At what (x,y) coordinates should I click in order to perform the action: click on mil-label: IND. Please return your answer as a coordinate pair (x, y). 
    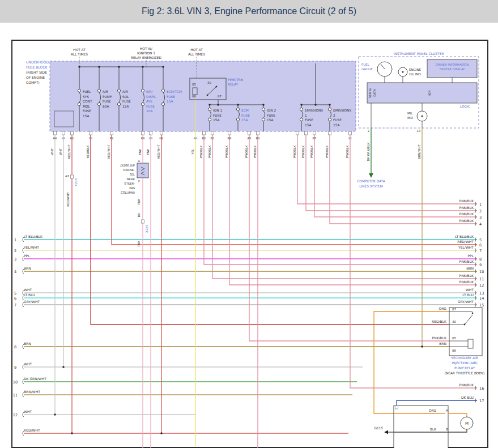
    Looking at the image, I should click on (410, 118).